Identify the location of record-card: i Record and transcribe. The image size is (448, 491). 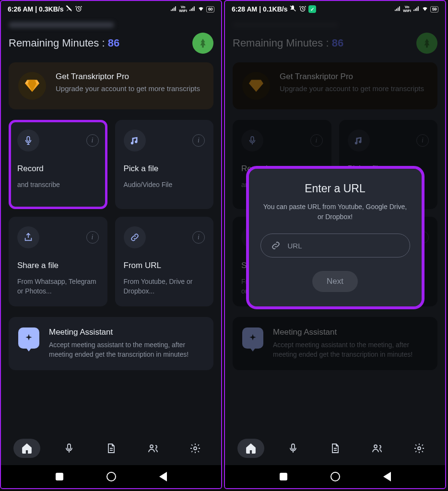
(58, 164).